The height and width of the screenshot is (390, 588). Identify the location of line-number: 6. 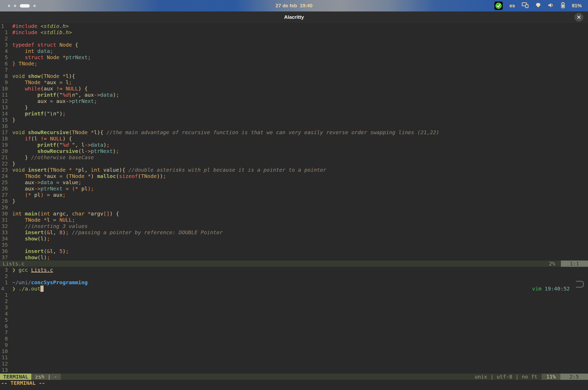
(6, 64).